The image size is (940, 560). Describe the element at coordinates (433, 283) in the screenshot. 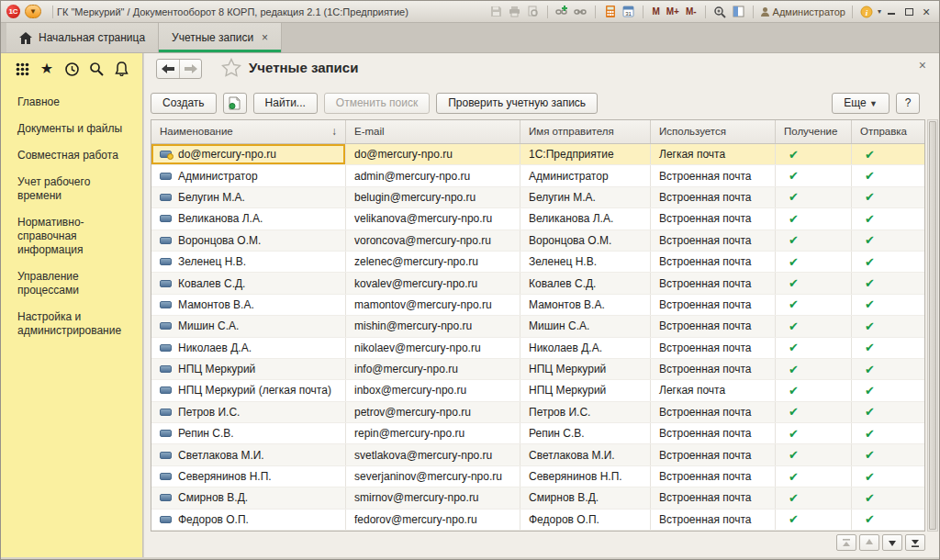

I see `cell-email: kovalev@mercury-npo.ru` at that location.